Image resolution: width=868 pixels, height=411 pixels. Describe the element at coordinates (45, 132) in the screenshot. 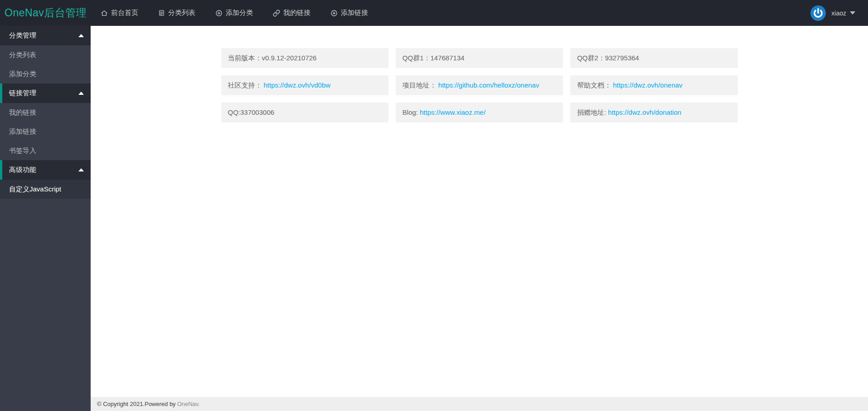

I see `sidebar-item-add-link: 添加链接` at that location.